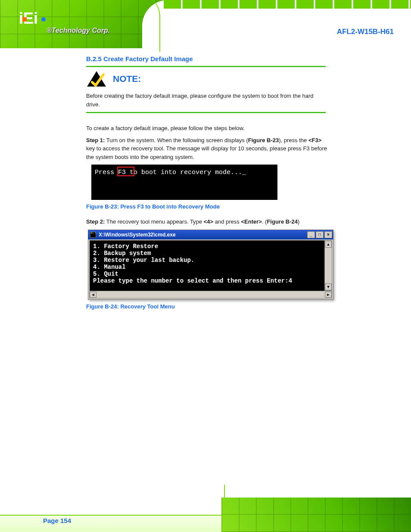 The image size is (411, 532). What do you see at coordinates (25, 19) in the screenshot?
I see `logo-dot-orange` at bounding box center [25, 19].